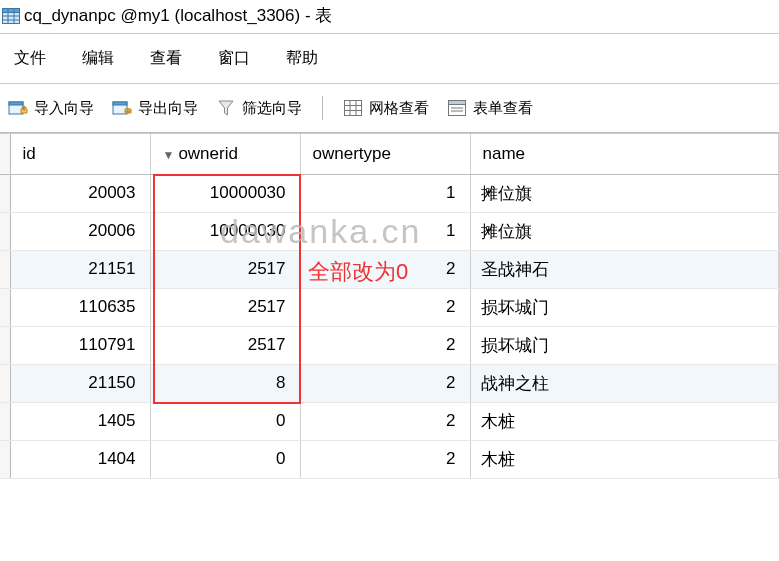 Image resolution: width=779 pixels, height=561 pixels. Describe the element at coordinates (624, 154) in the screenshot. I see `column-header-name: name` at that location.